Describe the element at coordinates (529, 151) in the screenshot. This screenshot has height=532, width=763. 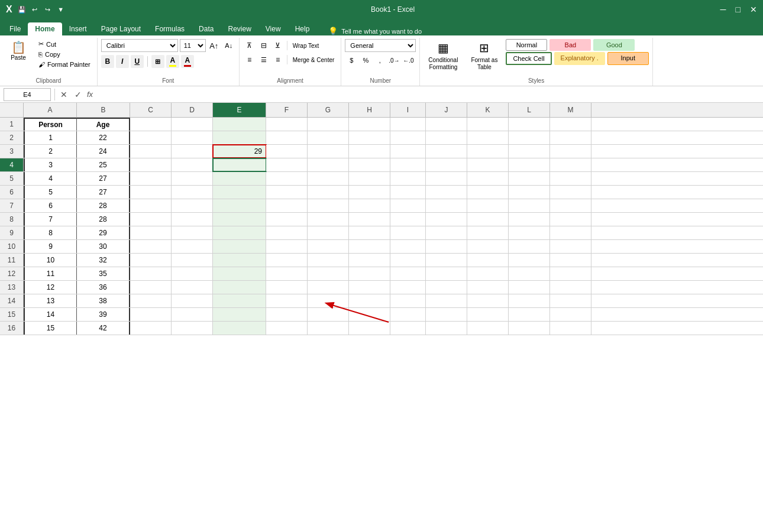
I see `cell-l3` at that location.